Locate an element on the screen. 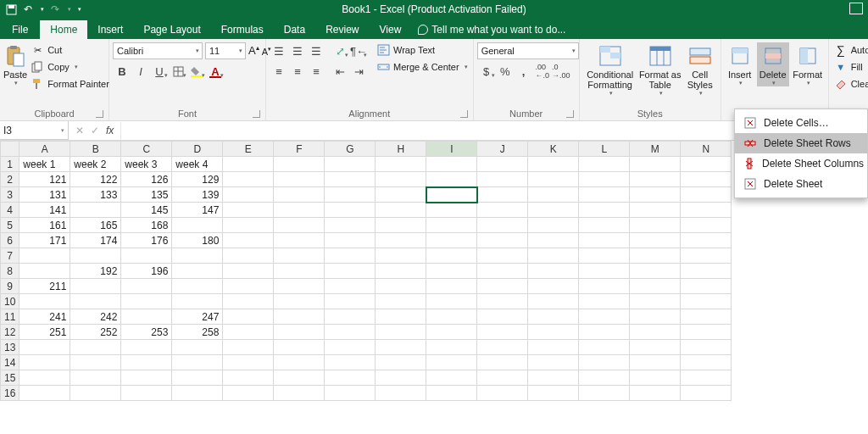 The height and width of the screenshot is (434, 868). cell: week 2 is located at coordinates (96, 164).